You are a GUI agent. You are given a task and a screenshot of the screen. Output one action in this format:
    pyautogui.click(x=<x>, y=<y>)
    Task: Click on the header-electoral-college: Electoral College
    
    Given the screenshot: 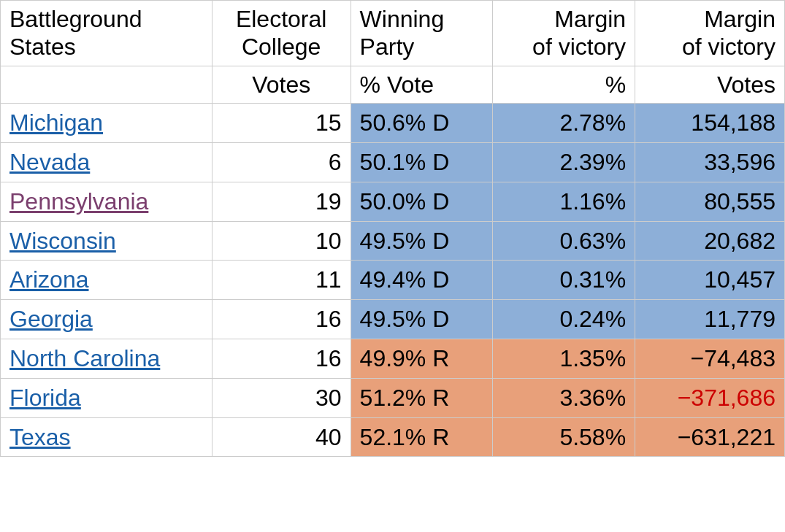 What is the action you would take?
    pyautogui.click(x=281, y=34)
    